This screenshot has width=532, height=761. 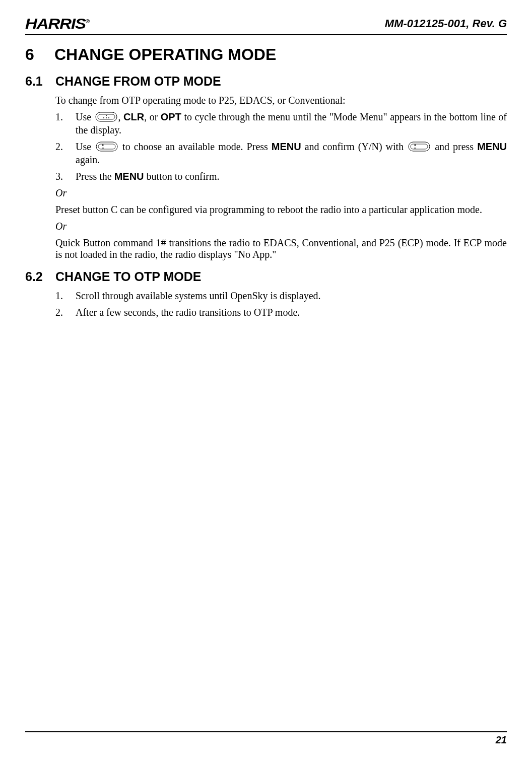 I want to click on list-number: 3., so click(x=61, y=176).